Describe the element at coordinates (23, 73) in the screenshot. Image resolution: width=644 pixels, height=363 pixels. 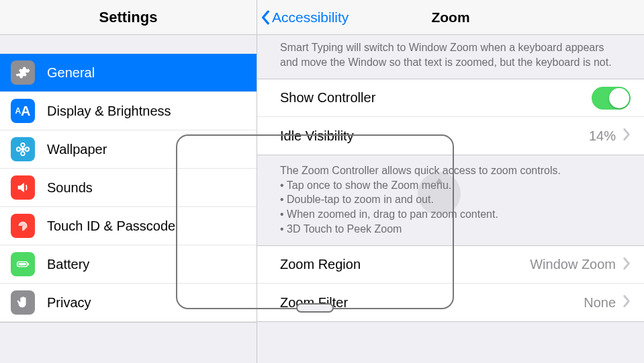
I see `gear-icon` at that location.